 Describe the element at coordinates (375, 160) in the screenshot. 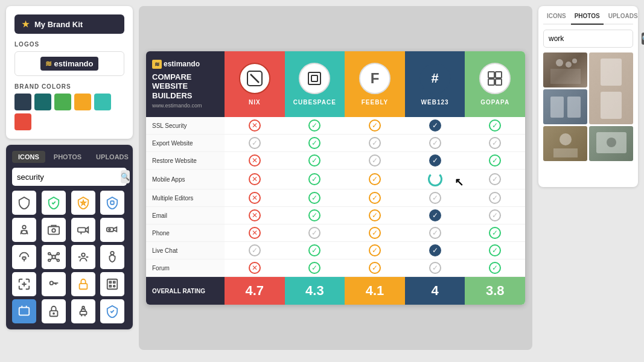

I see `cell-2-2: ✓` at that location.